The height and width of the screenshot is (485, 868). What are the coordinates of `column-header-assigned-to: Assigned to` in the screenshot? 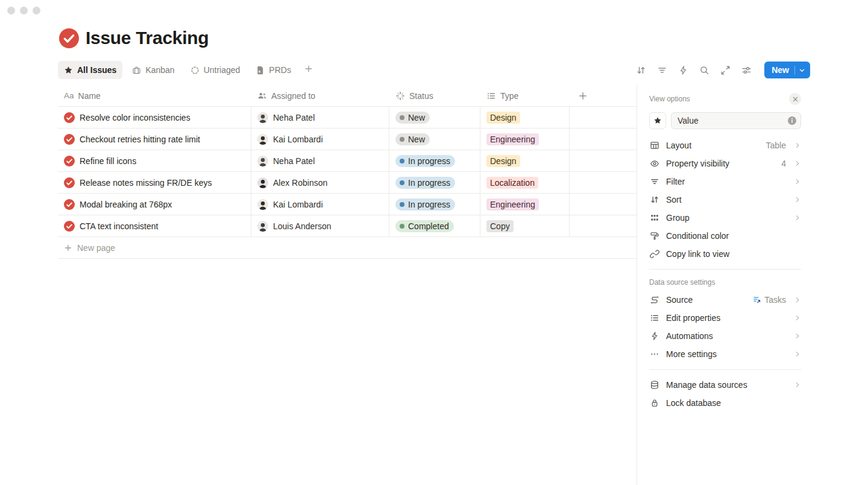 It's located at (321, 96).